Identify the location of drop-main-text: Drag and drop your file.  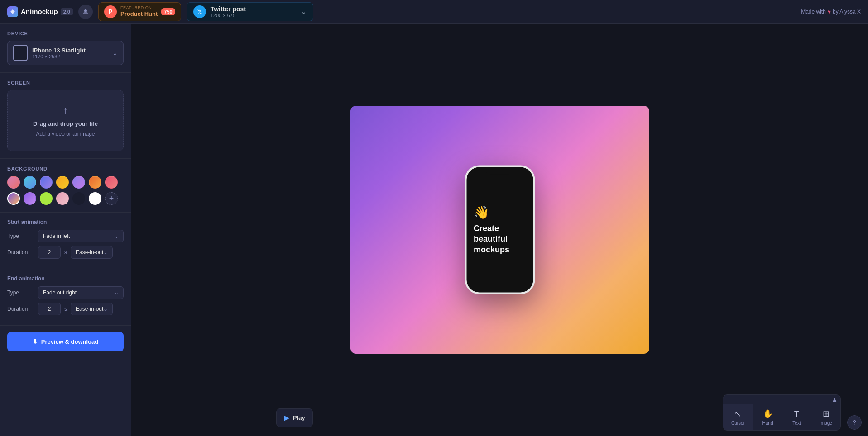
(65, 124).